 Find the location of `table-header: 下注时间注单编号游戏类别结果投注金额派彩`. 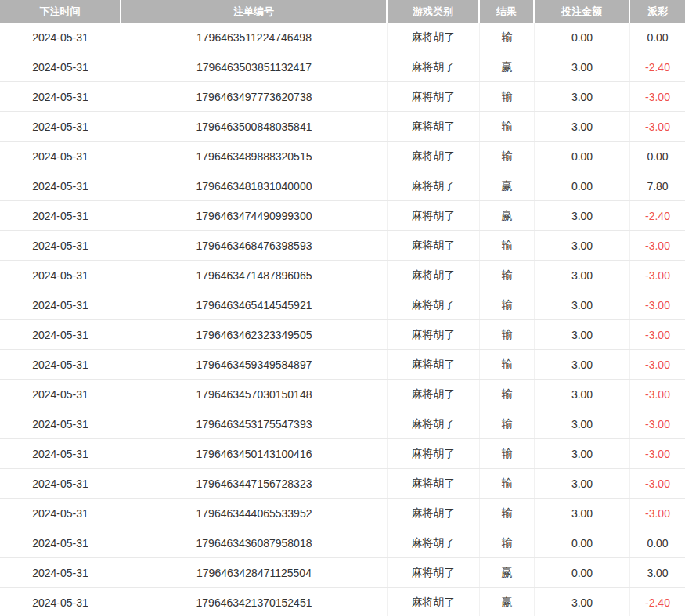

table-header: 下注时间注单编号游戏类别结果投注金额派彩 is located at coordinates (343, 11).